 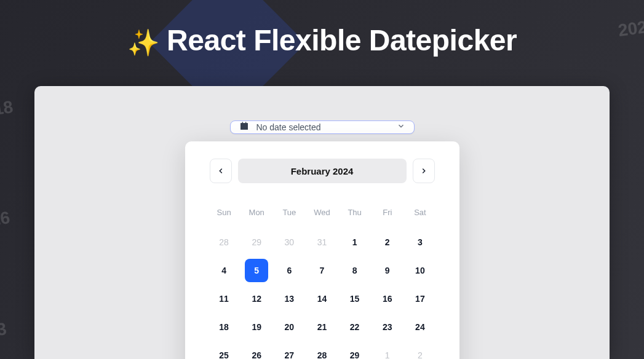 I want to click on weekday-header: Fri, so click(x=388, y=218).